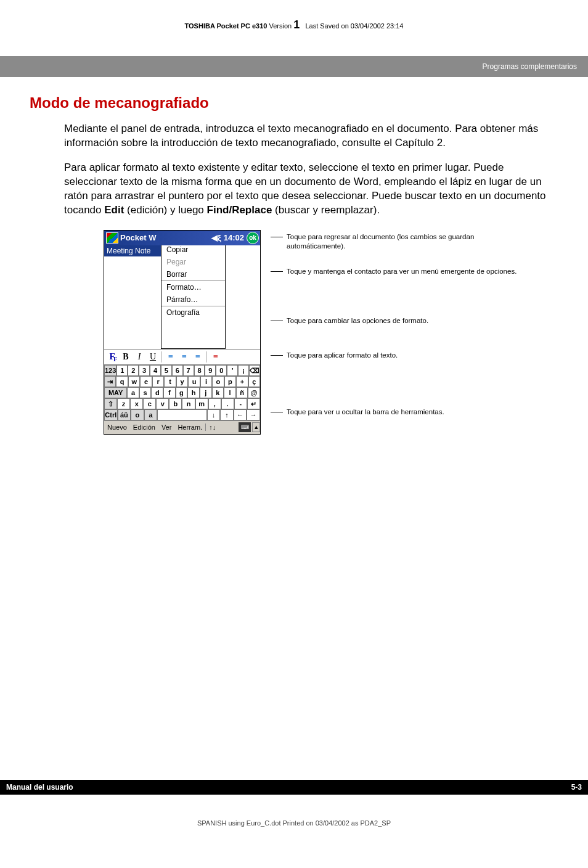 Image resolution: width=588 pixels, height=868 pixels. Describe the element at coordinates (110, 371) in the screenshot. I see `key-123: 123` at that location.